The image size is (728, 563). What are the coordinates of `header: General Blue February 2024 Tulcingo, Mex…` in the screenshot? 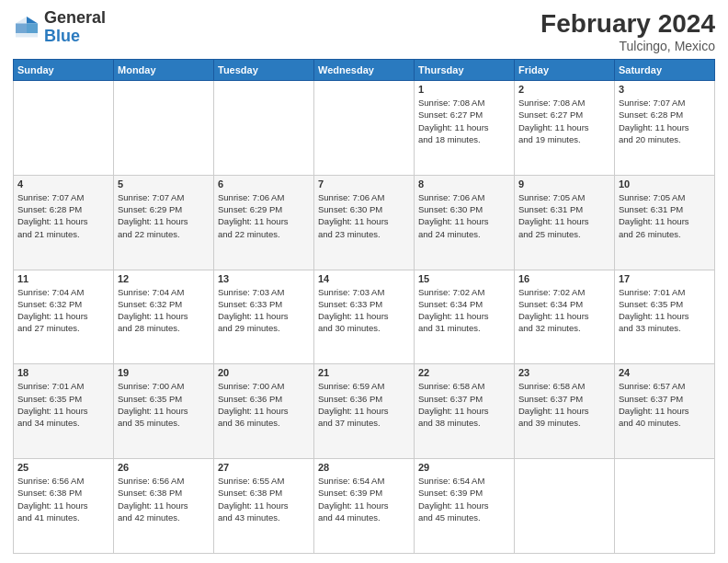 It's located at (364, 31).